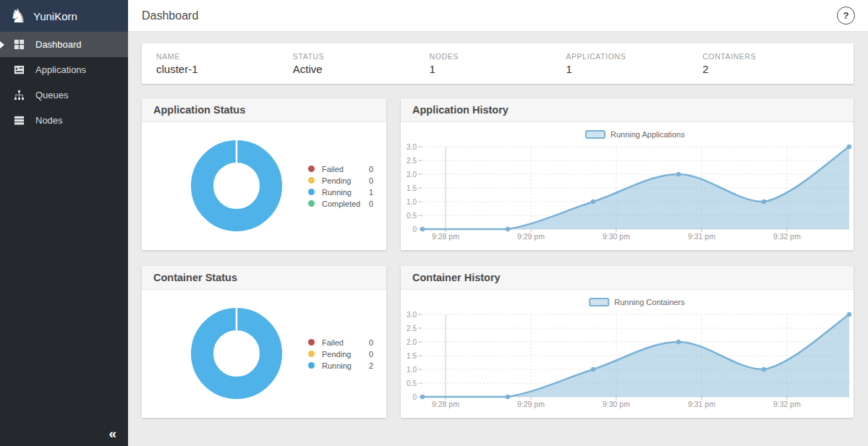 The height and width of the screenshot is (446, 868). I want to click on legend-label: Completed, so click(343, 204).